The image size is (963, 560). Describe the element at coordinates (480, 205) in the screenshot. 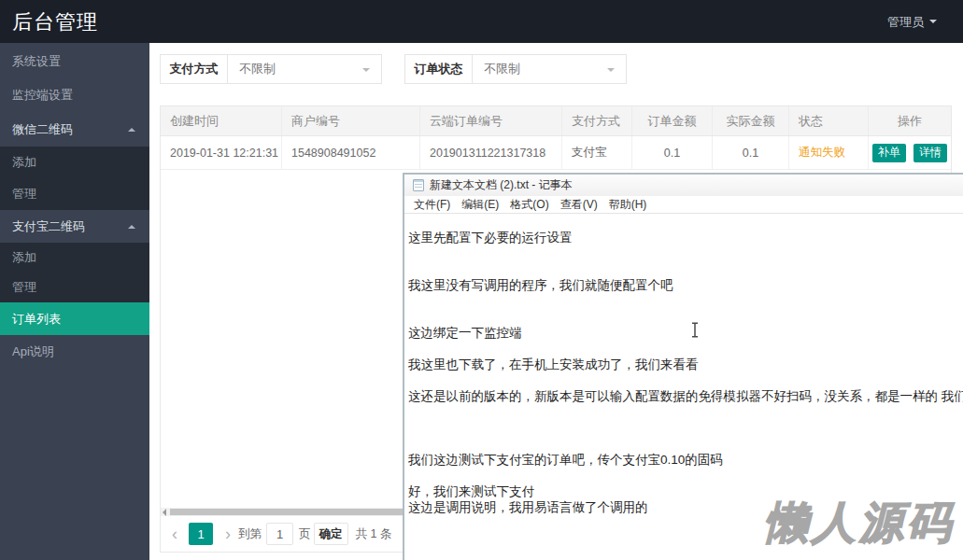

I see `notepad-menu-item: 编辑(E)` at that location.